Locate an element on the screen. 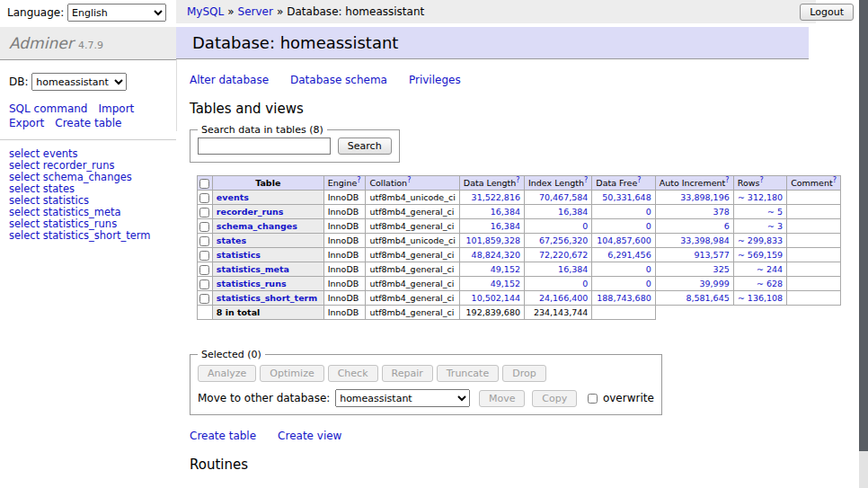 The height and width of the screenshot is (488, 868). alter-database-link: Alter database is located at coordinates (229, 80).